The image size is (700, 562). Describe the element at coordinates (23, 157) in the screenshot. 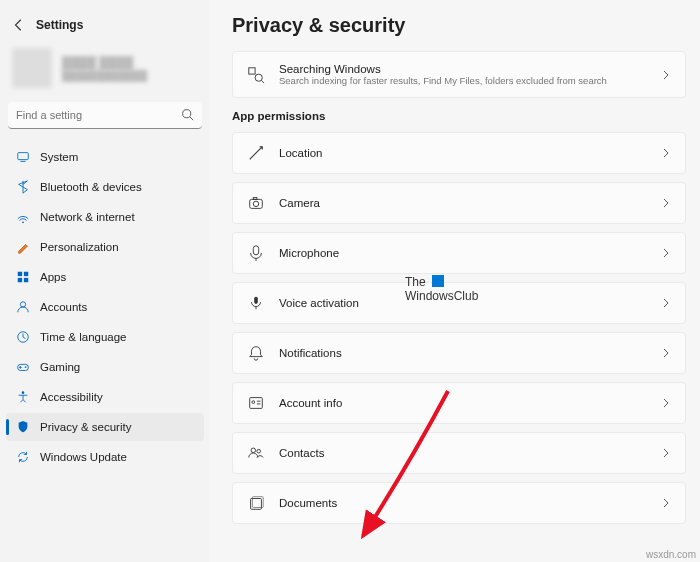

I see `system-icon` at that location.